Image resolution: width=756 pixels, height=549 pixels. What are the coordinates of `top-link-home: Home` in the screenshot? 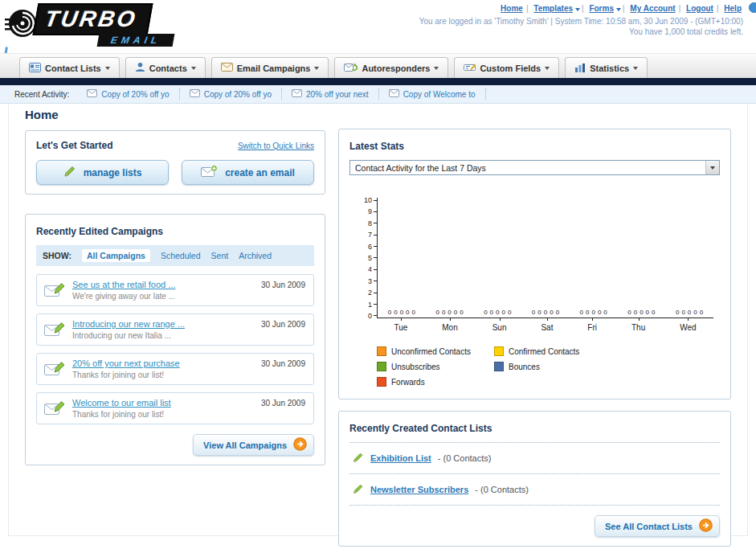 It's located at (512, 8).